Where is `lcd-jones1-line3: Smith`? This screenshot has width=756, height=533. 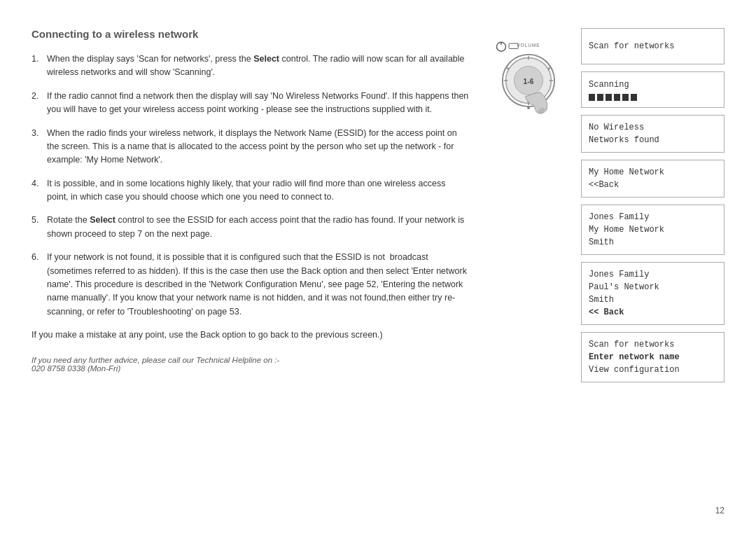 lcd-jones1-line3: Smith is located at coordinates (652, 242).